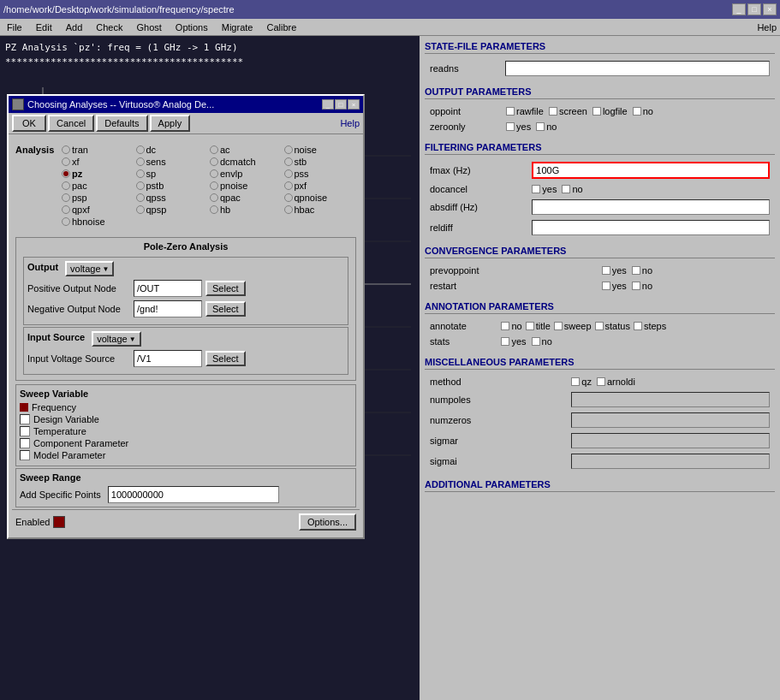 The image size is (780, 700). What do you see at coordinates (289, 210) in the screenshot?
I see `radio-hbac` at bounding box center [289, 210].